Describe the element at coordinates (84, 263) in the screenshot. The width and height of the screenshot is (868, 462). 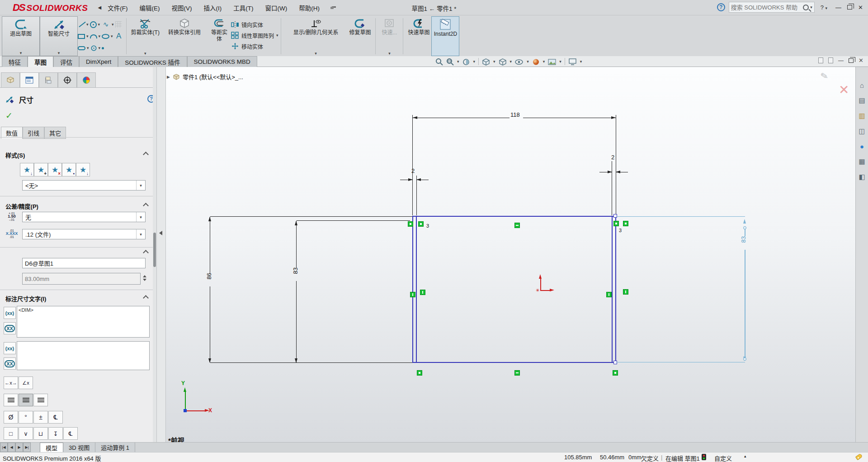
I see `dimension-name-field` at that location.